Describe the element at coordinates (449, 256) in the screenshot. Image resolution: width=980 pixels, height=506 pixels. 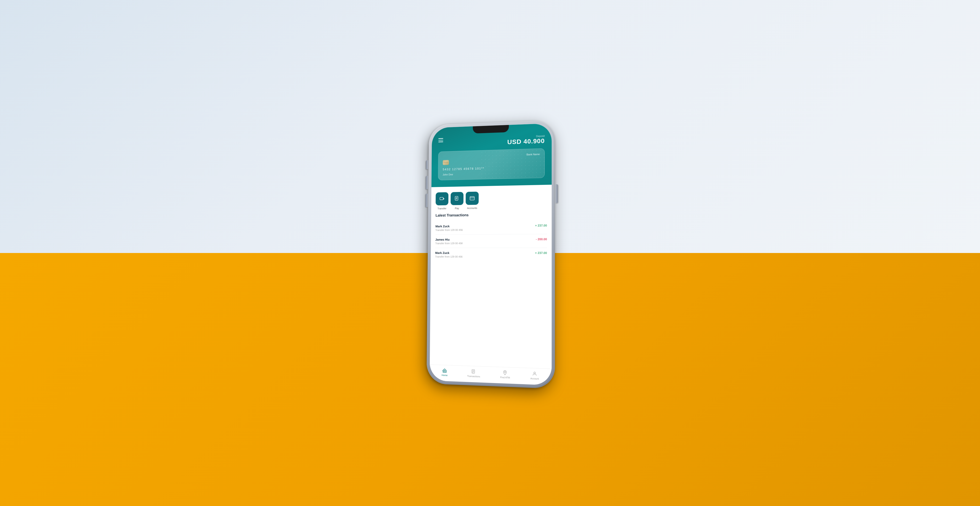
I see `tx-sub-3: Transfer from 129 00 456` at that location.